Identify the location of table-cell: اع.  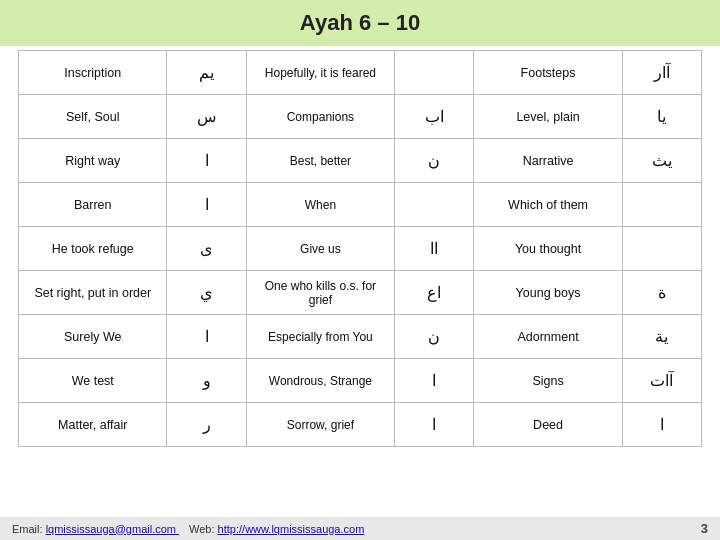
(434, 293).